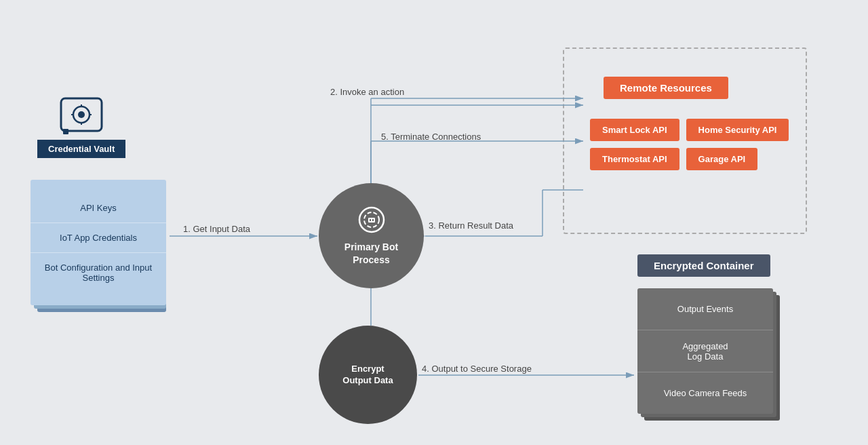 This screenshot has height=445, width=868. Describe the element at coordinates (98, 246) in the screenshot. I see `credential-cards: API Keys IoT App Credentials Bot Configu…` at that location.